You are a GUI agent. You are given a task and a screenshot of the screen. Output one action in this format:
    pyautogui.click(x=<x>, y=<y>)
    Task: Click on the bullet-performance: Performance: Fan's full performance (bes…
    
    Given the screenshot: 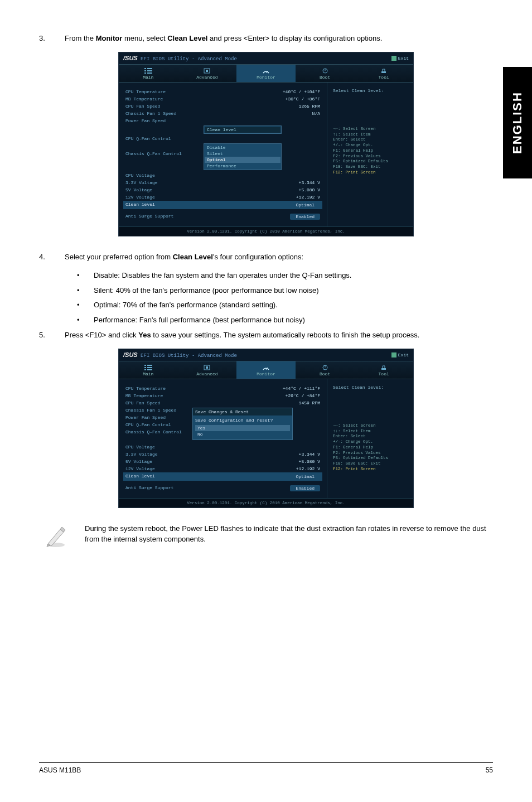 What is the action you would take?
    pyautogui.click(x=200, y=320)
    